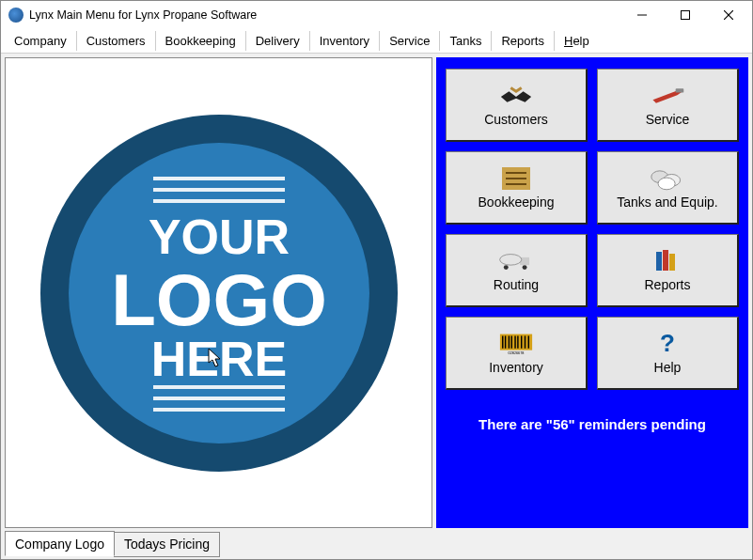 Image resolution: width=753 pixels, height=560 pixels. Describe the element at coordinates (60, 543) in the screenshot. I see `tab-company-logo: Company Logo` at that location.